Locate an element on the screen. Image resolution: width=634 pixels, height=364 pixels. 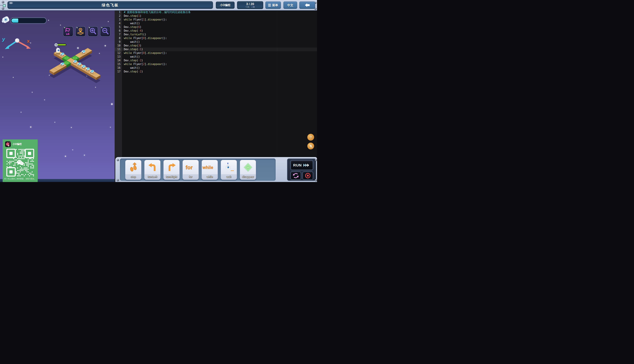
app-logo-icon: ✦ is located at coordinates (8, 144).